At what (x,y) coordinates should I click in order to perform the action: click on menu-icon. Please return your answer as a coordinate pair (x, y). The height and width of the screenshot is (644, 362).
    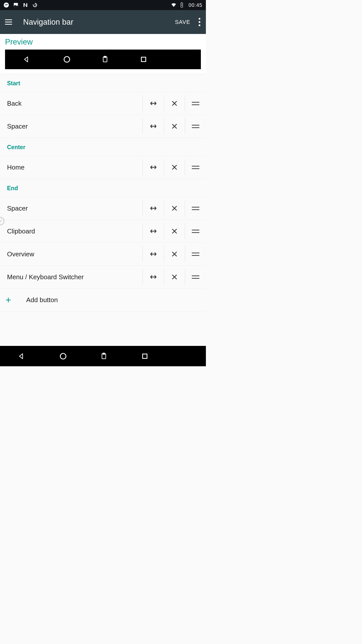
    Looking at the image, I should click on (10, 22).